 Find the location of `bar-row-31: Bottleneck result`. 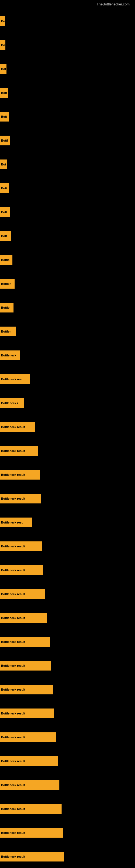

bar-row-31: Bottleneck result is located at coordinates (68, 736).